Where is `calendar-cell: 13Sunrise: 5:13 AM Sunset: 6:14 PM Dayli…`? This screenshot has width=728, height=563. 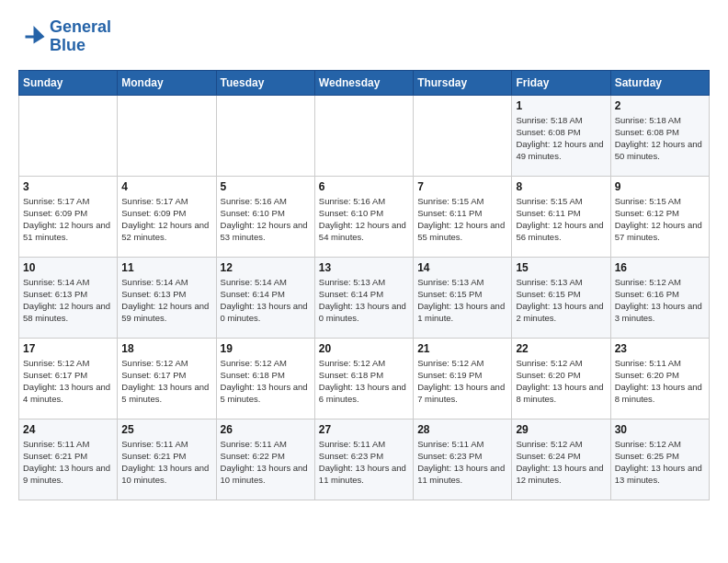
calendar-cell: 13Sunrise: 5:13 AM Sunset: 6:14 PM Dayli… is located at coordinates (364, 297).